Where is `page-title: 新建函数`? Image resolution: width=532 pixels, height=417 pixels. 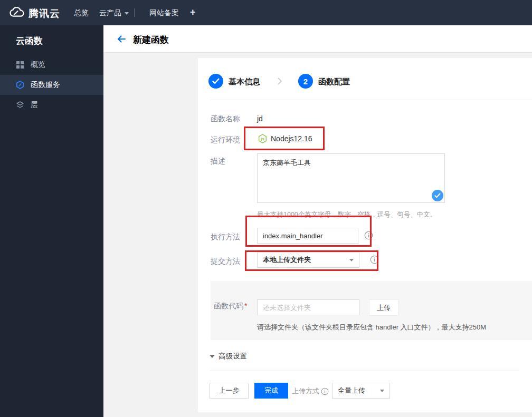
page-title: 新建函数 is located at coordinates (151, 40).